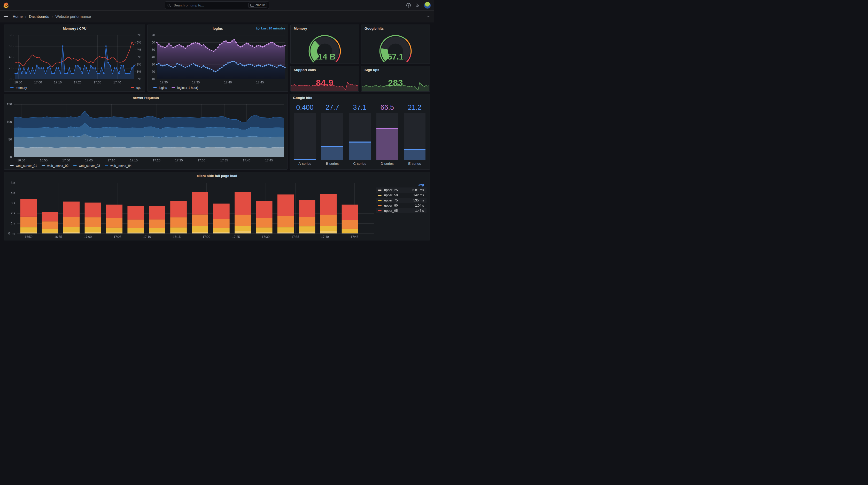  What do you see at coordinates (325, 48) in the screenshot?
I see `memory-gauge` at bounding box center [325, 48].